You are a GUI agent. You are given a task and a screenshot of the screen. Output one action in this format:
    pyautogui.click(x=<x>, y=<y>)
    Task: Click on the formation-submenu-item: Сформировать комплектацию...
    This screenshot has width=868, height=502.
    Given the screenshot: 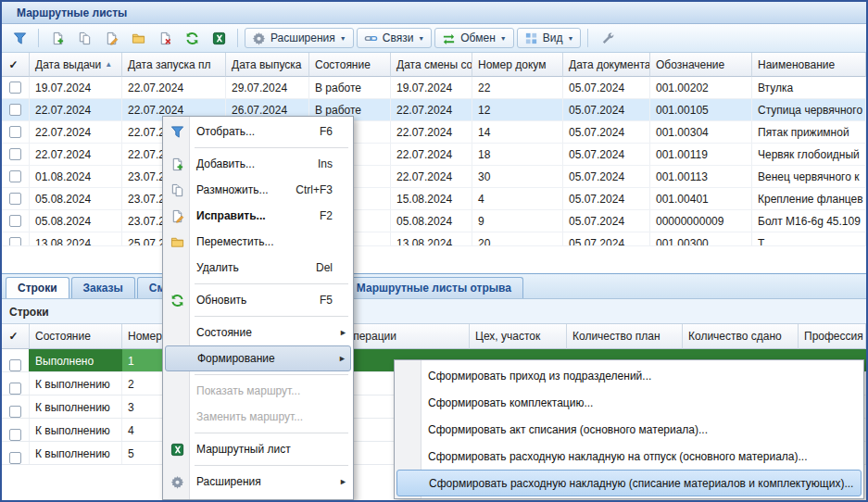 What is the action you would take?
    pyautogui.click(x=629, y=402)
    